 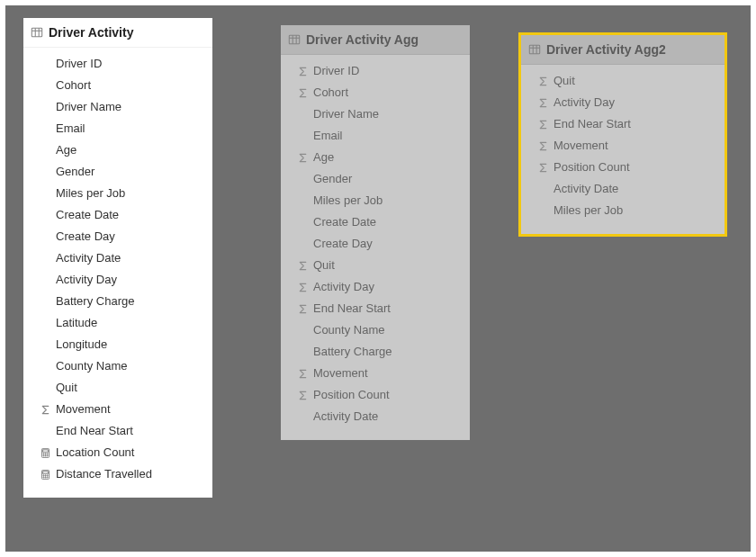 What do you see at coordinates (337, 71) in the screenshot?
I see `field-label: Driver ID` at bounding box center [337, 71].